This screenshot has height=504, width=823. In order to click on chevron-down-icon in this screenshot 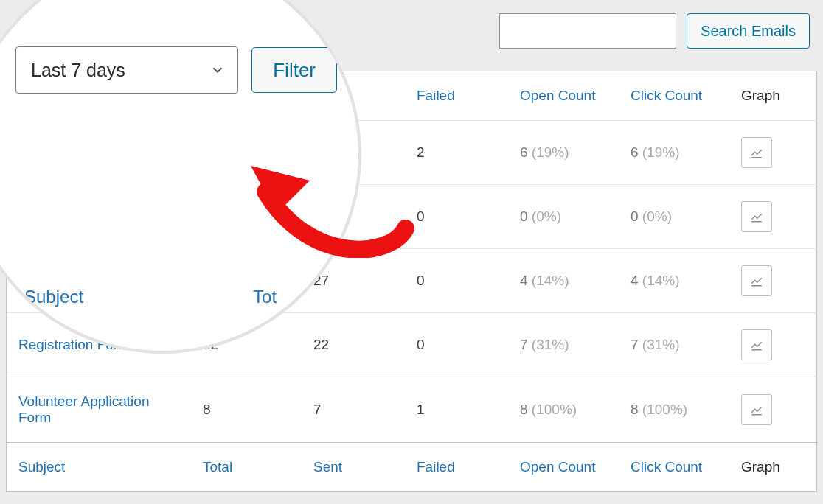, I will do `click(218, 70)`.